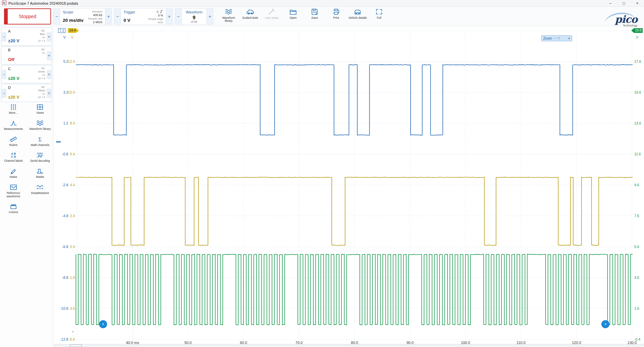  I want to click on scope-increase-button: +, so click(108, 16).